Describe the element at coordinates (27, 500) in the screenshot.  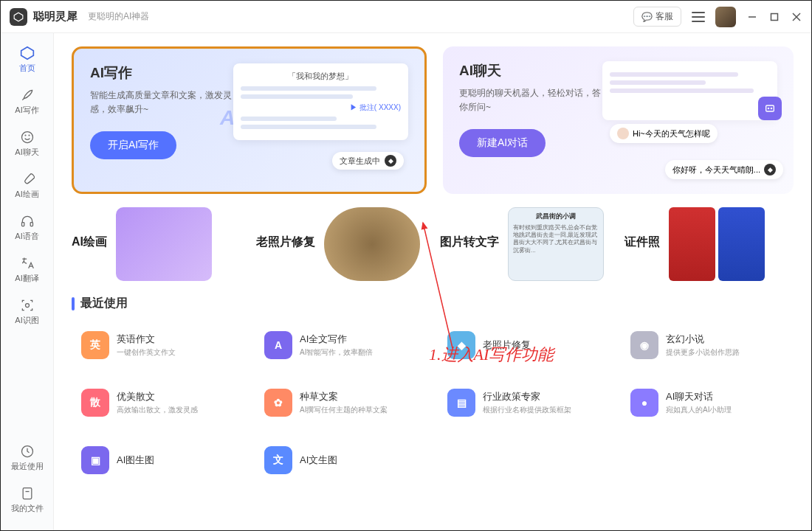
I see `sidebar-item-files: 我的文件` at that location.